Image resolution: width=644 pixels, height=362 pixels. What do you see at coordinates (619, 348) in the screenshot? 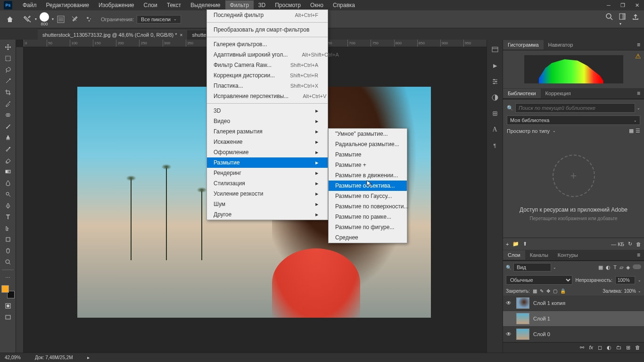
I see `group-icon: 🗀` at bounding box center [619, 348].